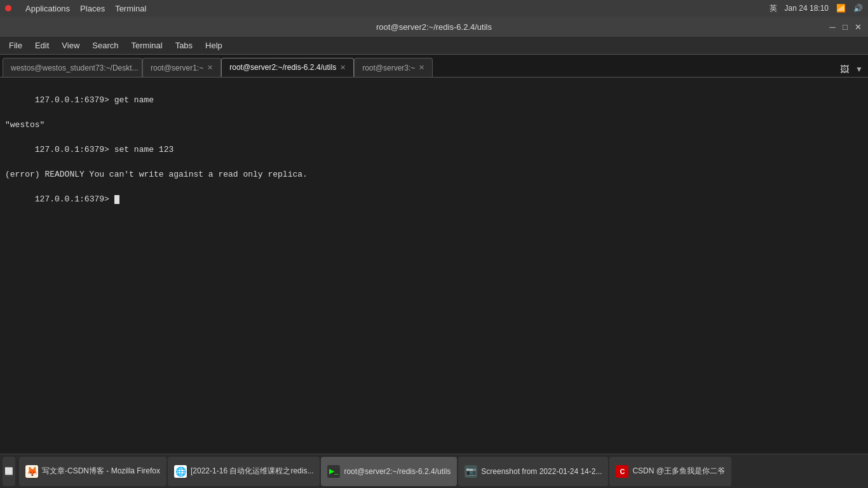 This screenshot has width=868, height=488. Describe the element at coordinates (851, 69) in the screenshot. I see `tabs-extra: 🖼 ▼` at that location.